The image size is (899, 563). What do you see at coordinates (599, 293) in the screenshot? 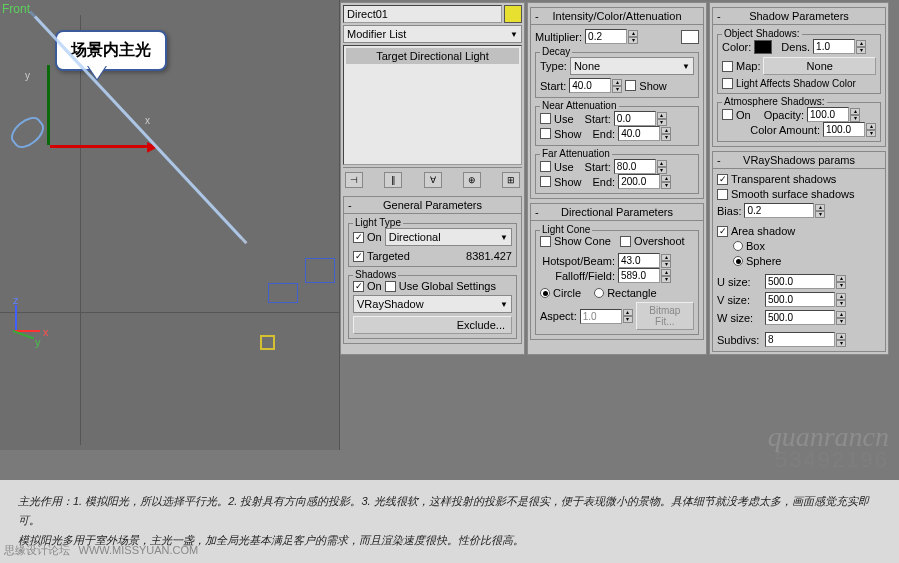
I see `rectangle-radio` at bounding box center [599, 293].